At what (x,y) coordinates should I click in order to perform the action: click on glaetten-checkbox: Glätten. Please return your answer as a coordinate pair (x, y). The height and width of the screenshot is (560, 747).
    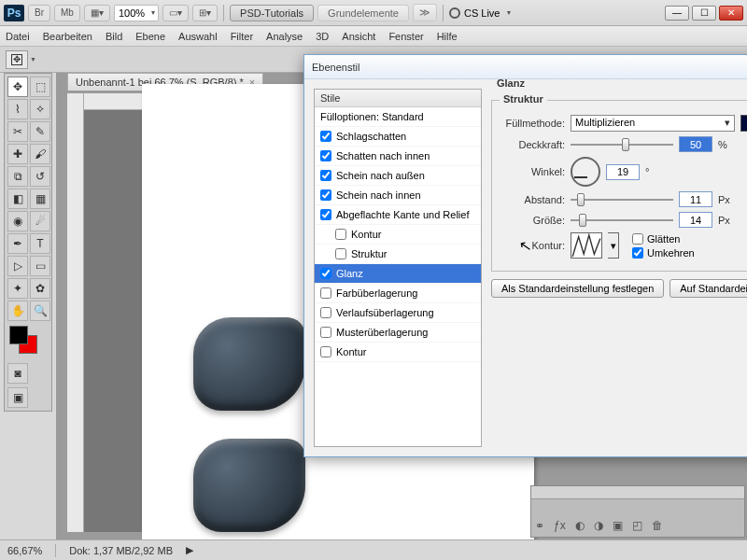
    Looking at the image, I should click on (663, 239).